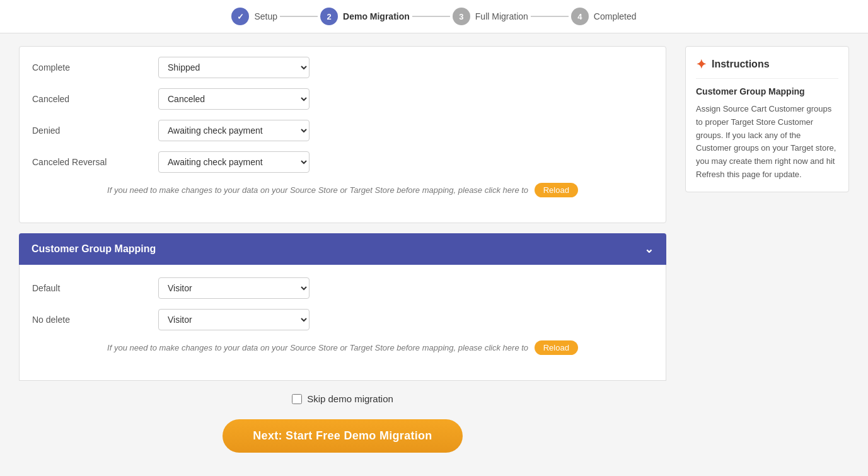 The width and height of the screenshot is (868, 476). Describe the element at coordinates (318, 348) in the screenshot. I see `reload-note-text-2: If you need to make changes to your data…` at that location.